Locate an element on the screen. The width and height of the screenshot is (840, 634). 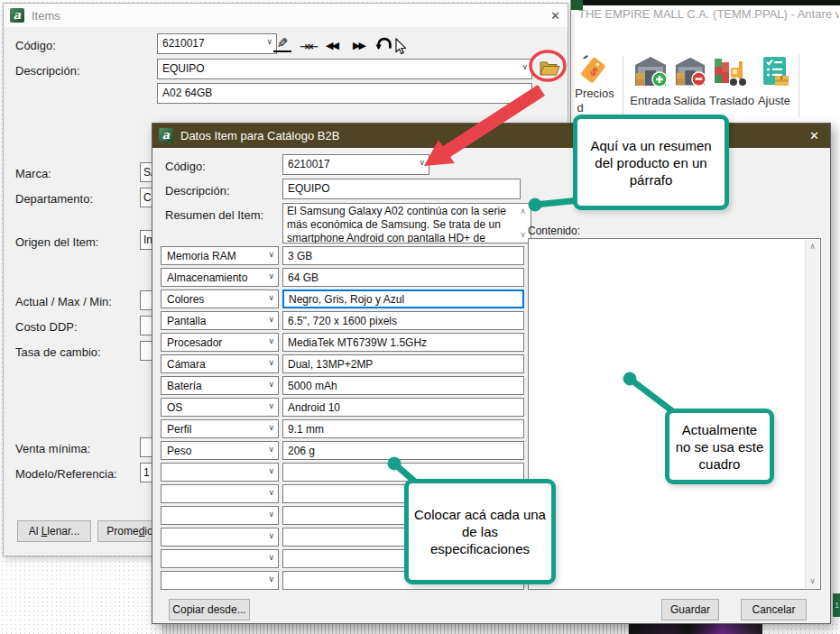
spec-value-input: 9.1 mm is located at coordinates (403, 429).